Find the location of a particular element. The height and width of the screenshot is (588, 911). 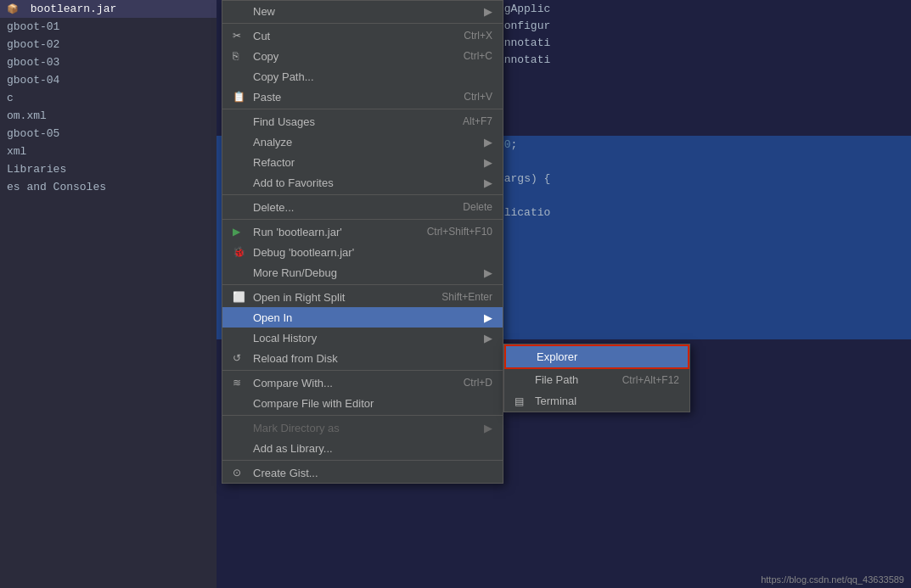

menu-item-copy-path: Copy Path... is located at coordinates (363, 76).